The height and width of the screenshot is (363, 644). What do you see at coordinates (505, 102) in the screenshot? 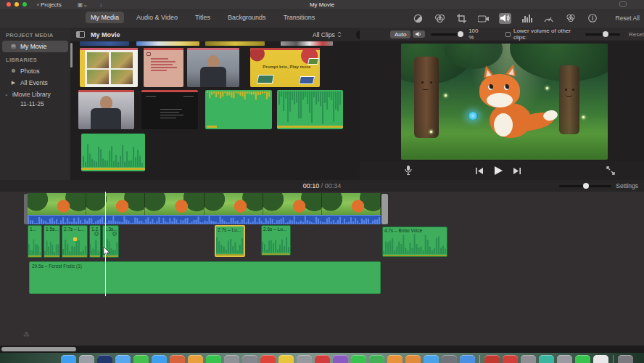
I see `video-preview` at bounding box center [505, 102].